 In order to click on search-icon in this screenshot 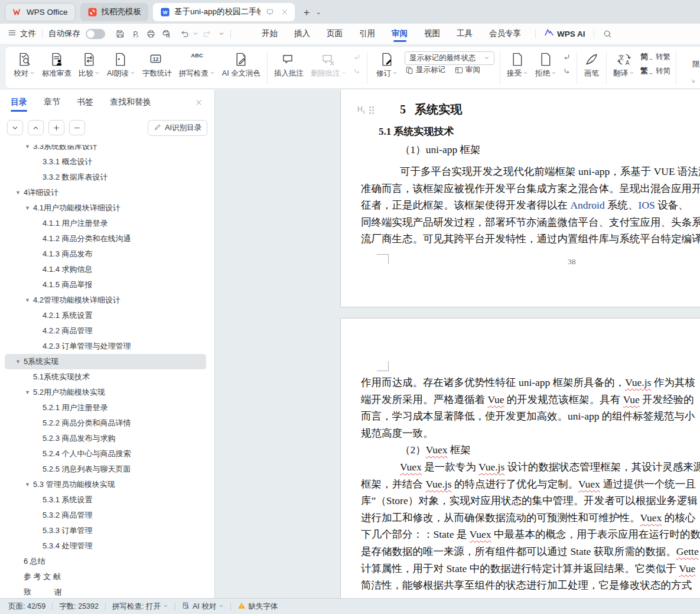, I will do `click(608, 34)`.